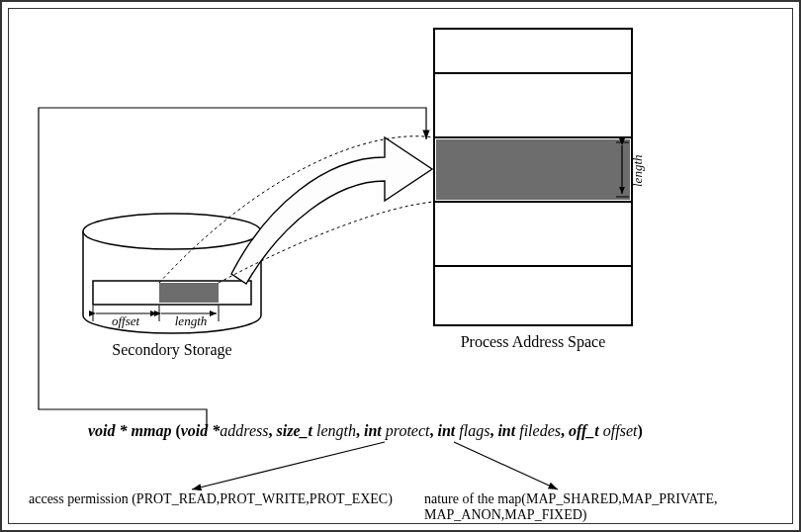  I want to click on secondary-storage: offset length Secondory Storage, so click(172, 287).